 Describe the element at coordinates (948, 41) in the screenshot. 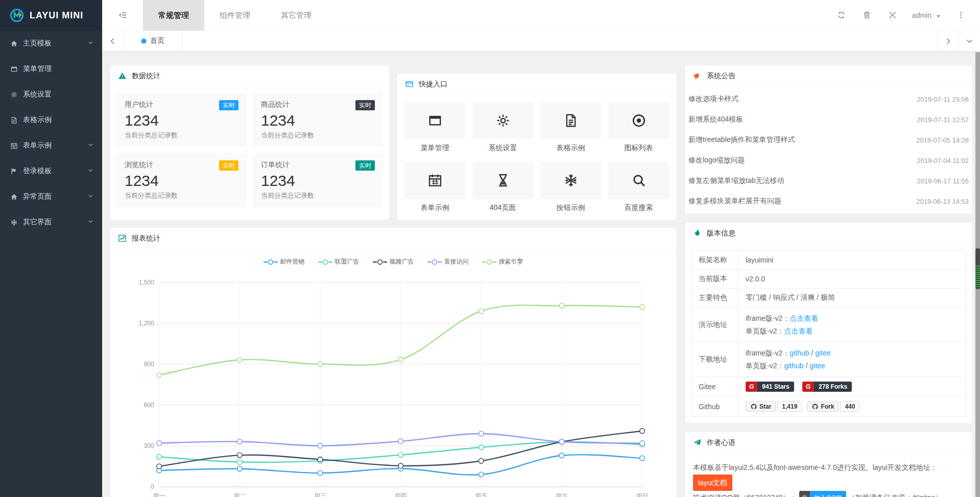

I see `tab-scroll-right-button` at that location.